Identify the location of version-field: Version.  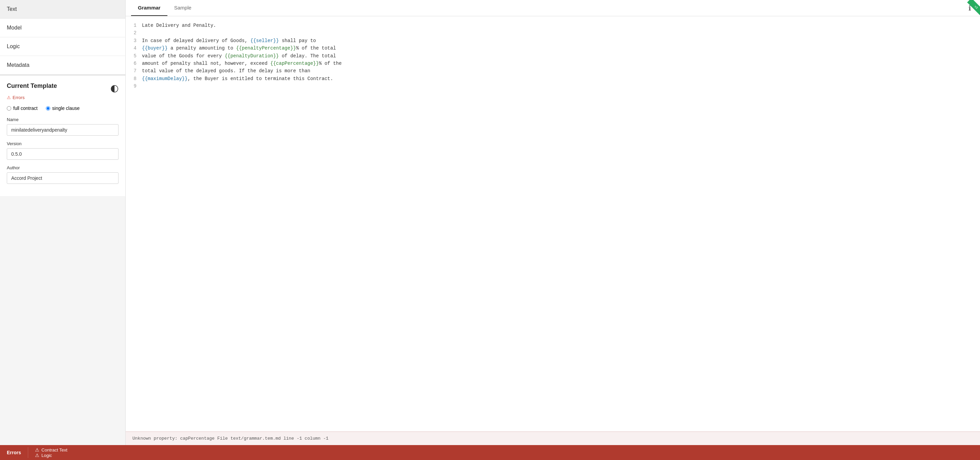
(63, 151).